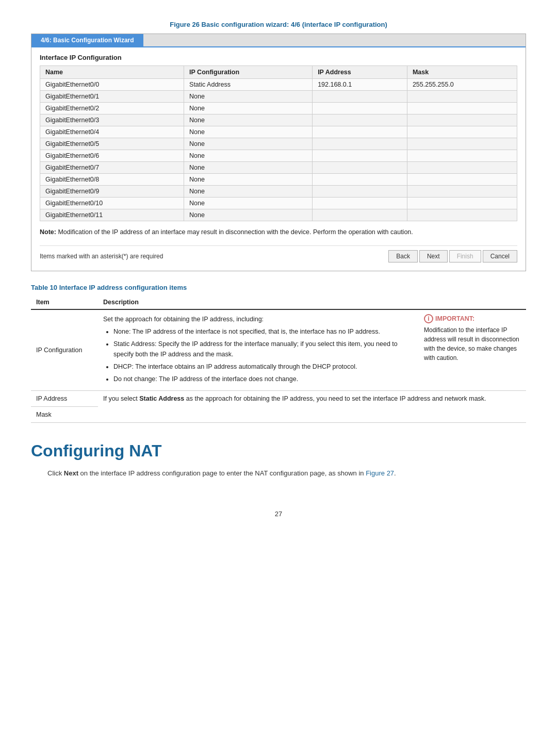  Describe the element at coordinates (278, 179) in the screenshot. I see `table-row: GigabitEthernet0/8None` at that location.